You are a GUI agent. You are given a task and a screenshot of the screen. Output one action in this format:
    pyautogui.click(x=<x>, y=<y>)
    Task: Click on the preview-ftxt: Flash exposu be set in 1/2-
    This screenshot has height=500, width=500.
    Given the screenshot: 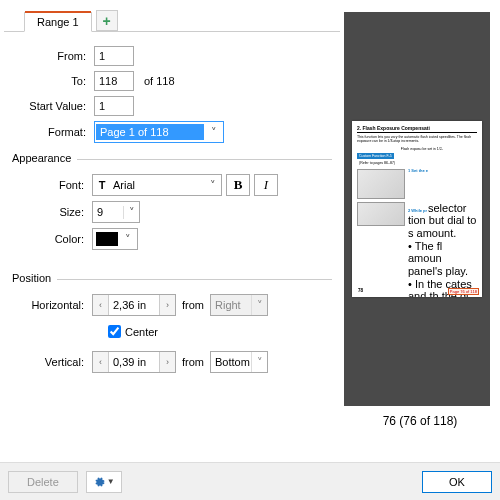 What is the action you would take?
    pyautogui.click(x=422, y=149)
    